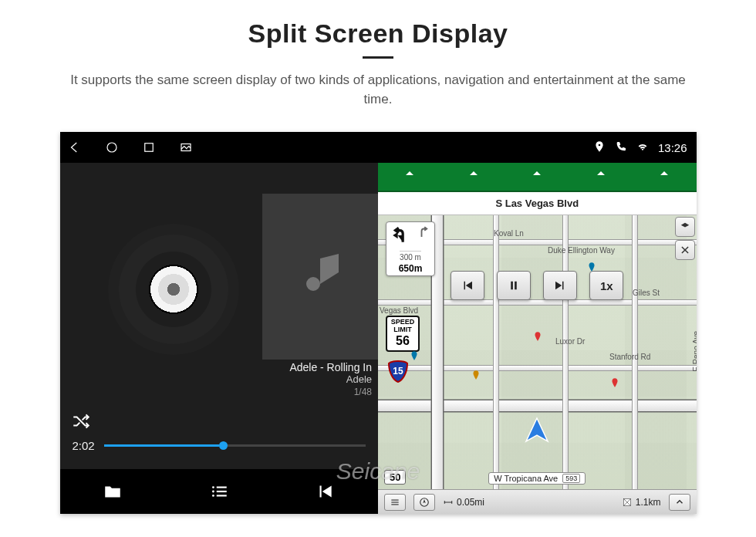 The width and height of the screenshot is (756, 537). Describe the element at coordinates (537, 285) in the screenshot. I see `map-playback-controls: 1x` at that location.